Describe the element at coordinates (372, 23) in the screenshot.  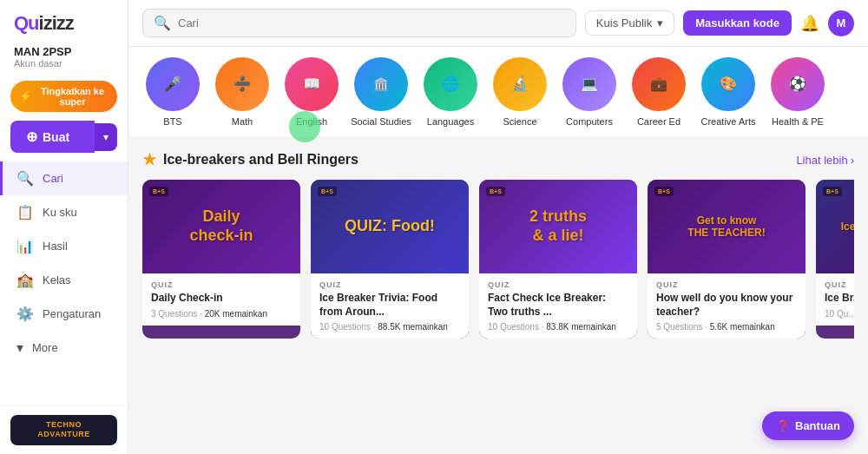
I see `search-input` at that location.